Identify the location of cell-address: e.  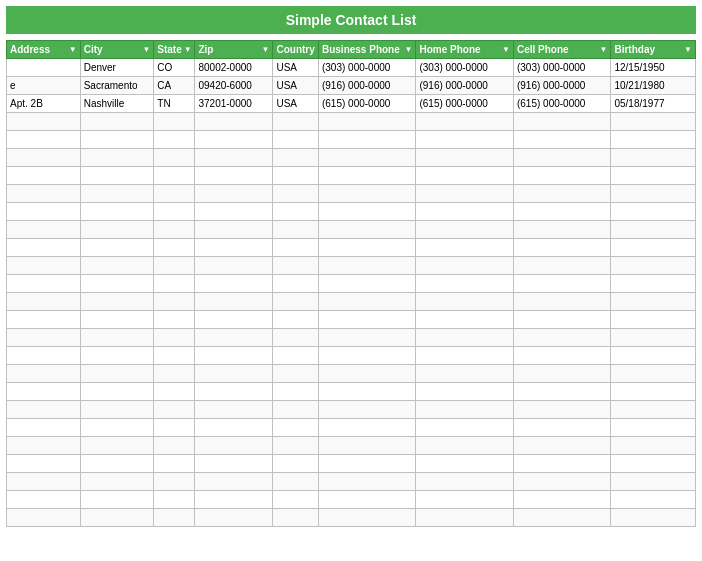
(44, 86).